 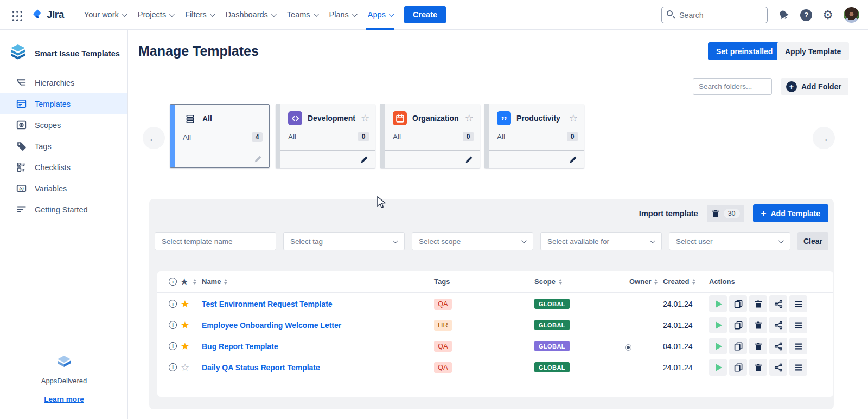 I want to click on template-name-link: Employee Onboarding Welcome Letter, so click(x=271, y=325).